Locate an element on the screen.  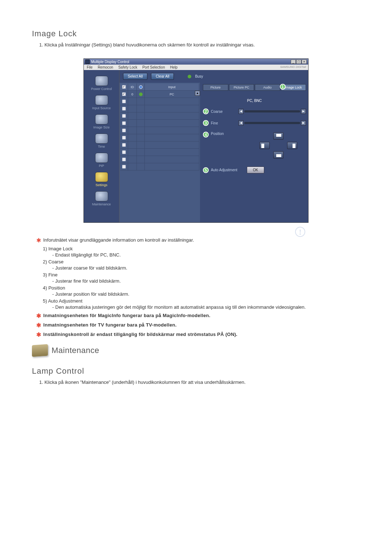
sidebar-item-input: Input Source is located at coordinates (102, 103).